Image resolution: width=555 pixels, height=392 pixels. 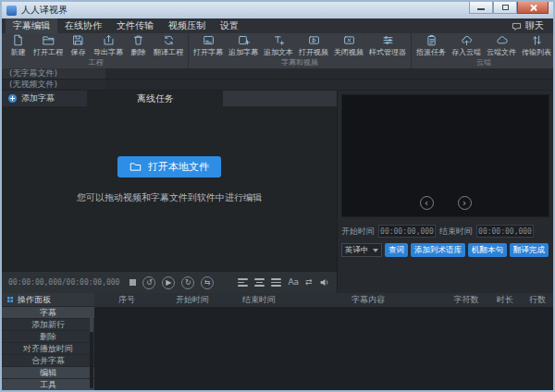 I want to click on toolbar-group-subtitle-video: 打开字幕 追加字幕 追加文本 打开视频 关闭视频, so click(x=300, y=51).